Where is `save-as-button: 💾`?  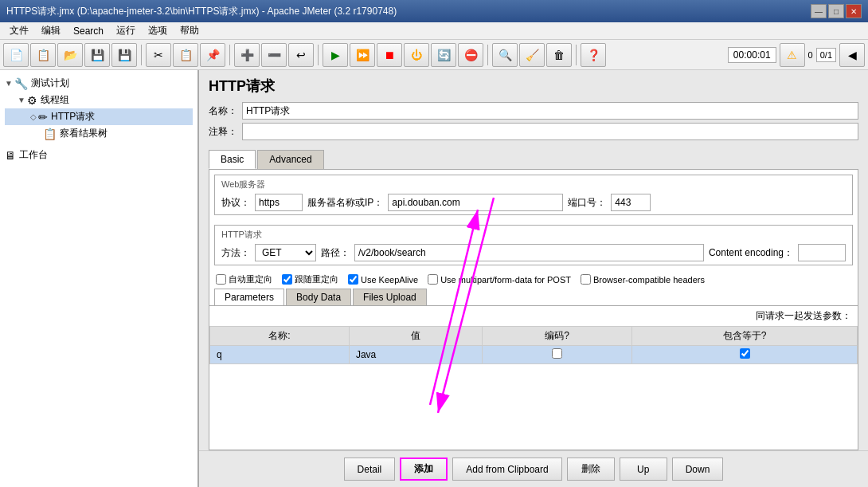
save-as-button: 💾 is located at coordinates (124, 55).